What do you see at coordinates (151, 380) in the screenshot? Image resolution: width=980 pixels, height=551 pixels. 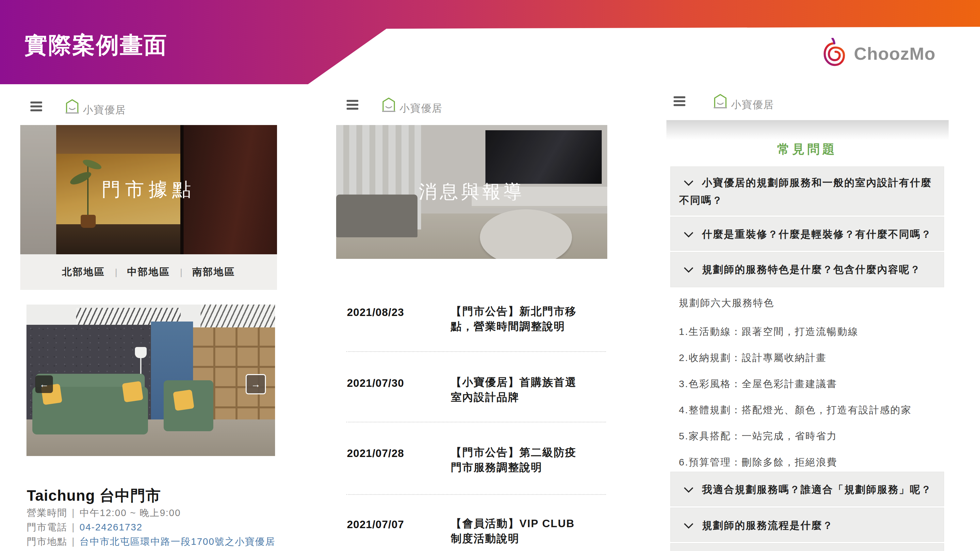 I see `store-carousel-image` at bounding box center [151, 380].